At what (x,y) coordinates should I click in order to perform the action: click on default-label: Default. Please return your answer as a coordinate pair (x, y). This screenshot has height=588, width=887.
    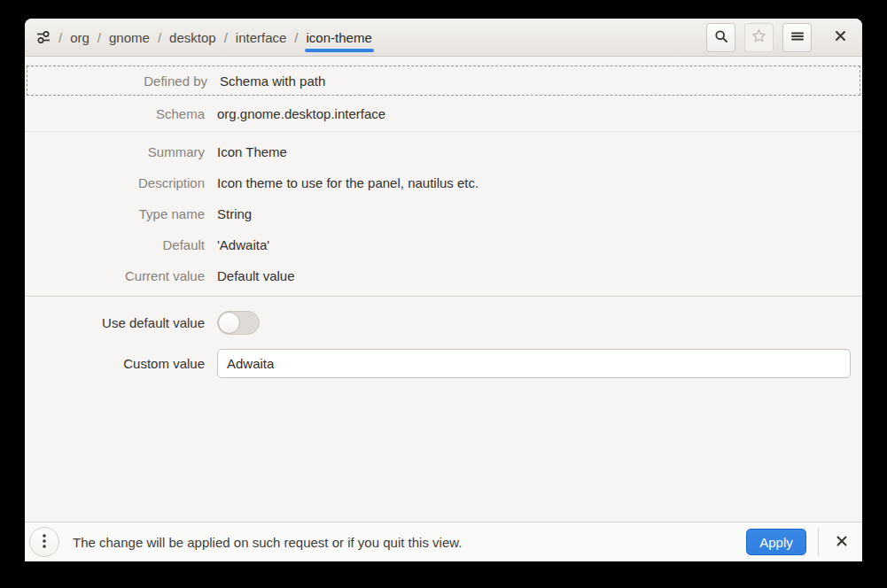
    Looking at the image, I should click on (115, 244).